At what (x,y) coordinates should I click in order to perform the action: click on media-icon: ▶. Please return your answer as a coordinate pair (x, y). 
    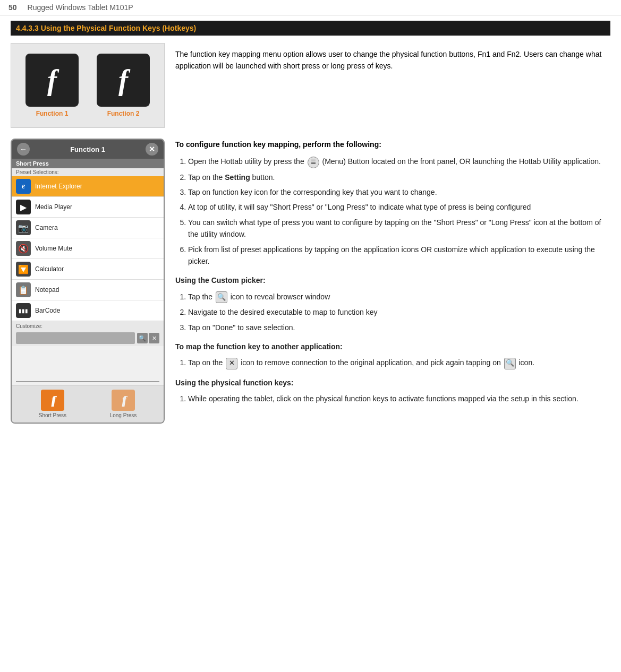
    Looking at the image, I should click on (23, 207).